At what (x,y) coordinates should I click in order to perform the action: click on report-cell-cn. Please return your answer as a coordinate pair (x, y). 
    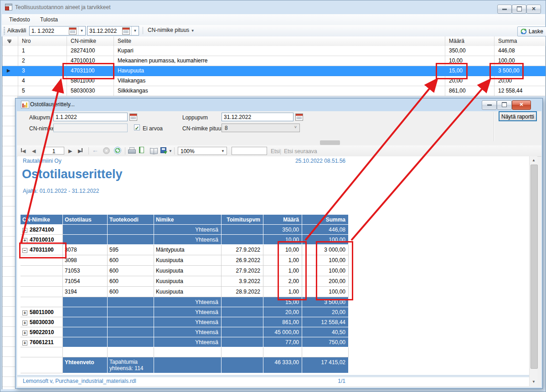
    Looking at the image, I should click on (42, 261).